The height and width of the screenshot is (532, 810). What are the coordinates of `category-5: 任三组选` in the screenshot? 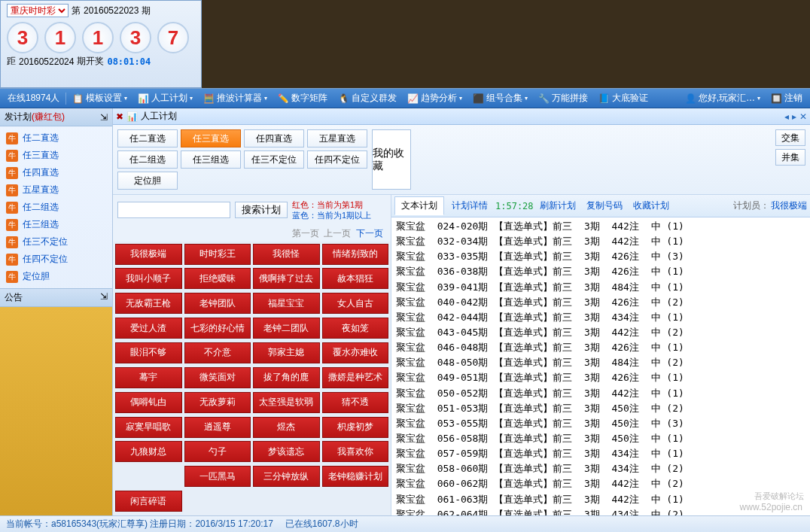 It's located at (211, 160).